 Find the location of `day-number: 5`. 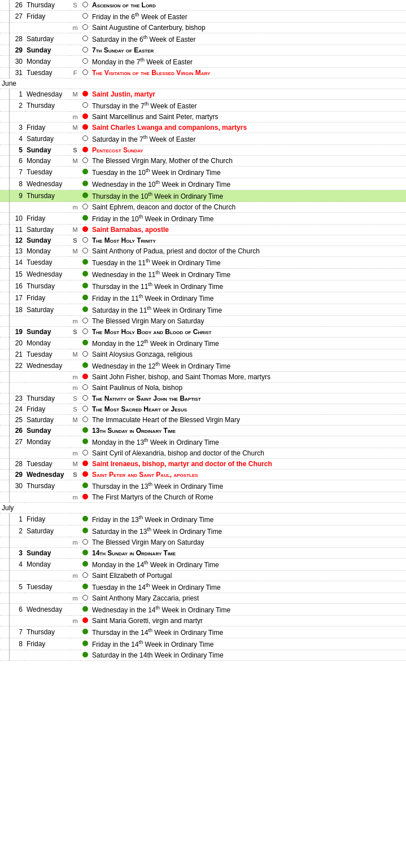

day-number: 5 is located at coordinates (17, 150).